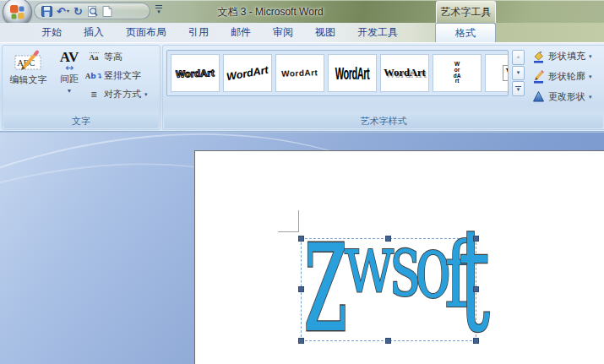  What do you see at coordinates (497, 73) in the screenshot?
I see `wordart-style-tile: W` at bounding box center [497, 73].